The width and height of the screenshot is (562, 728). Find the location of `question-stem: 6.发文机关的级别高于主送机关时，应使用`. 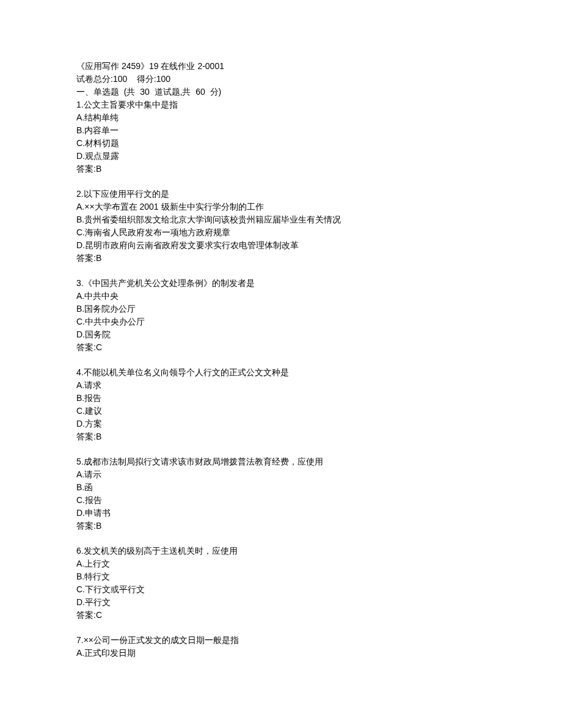

question-stem: 6.发文机关的级别高于主送机关时，应使用 is located at coordinates (281, 551).